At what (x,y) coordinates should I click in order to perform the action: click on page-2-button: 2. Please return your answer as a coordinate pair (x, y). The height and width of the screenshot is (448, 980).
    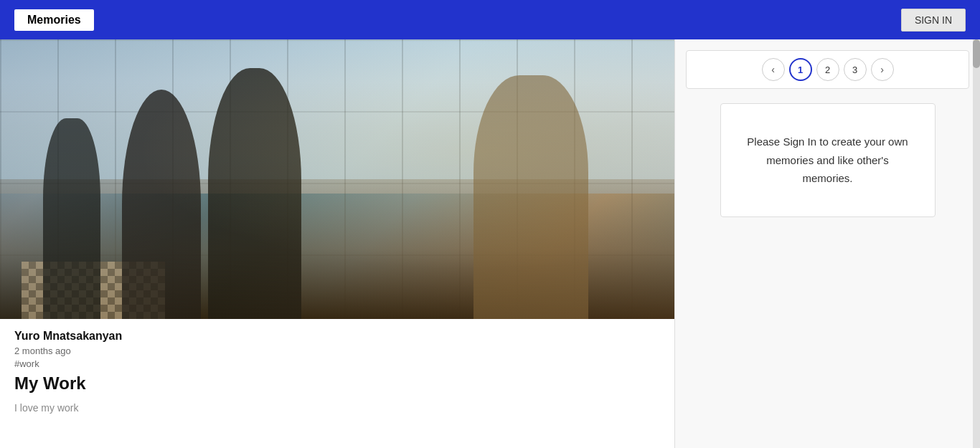
    Looking at the image, I should click on (828, 70).